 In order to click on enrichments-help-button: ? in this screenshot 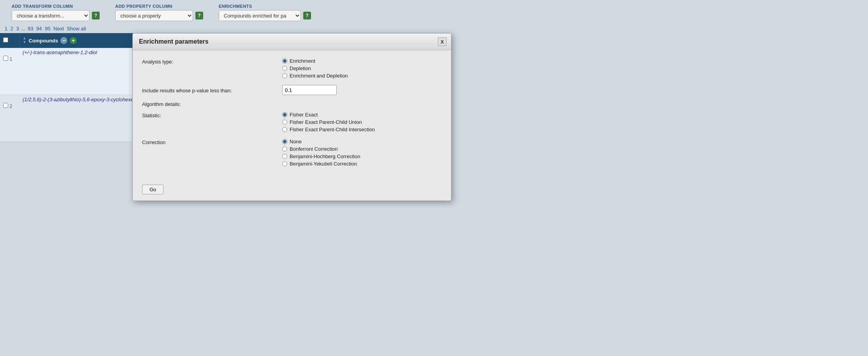, I will do `click(307, 16)`.